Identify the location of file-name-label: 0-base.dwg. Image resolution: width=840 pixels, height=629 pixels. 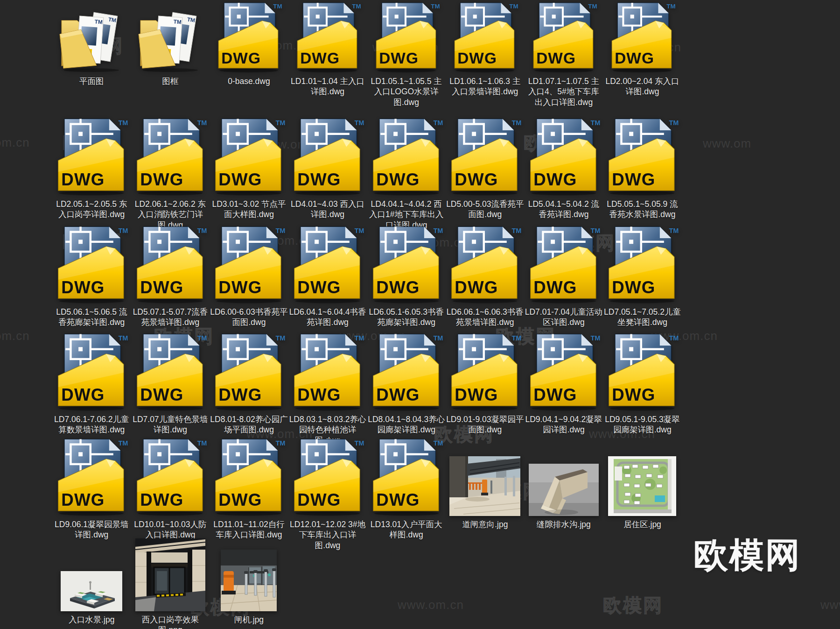
(249, 81).